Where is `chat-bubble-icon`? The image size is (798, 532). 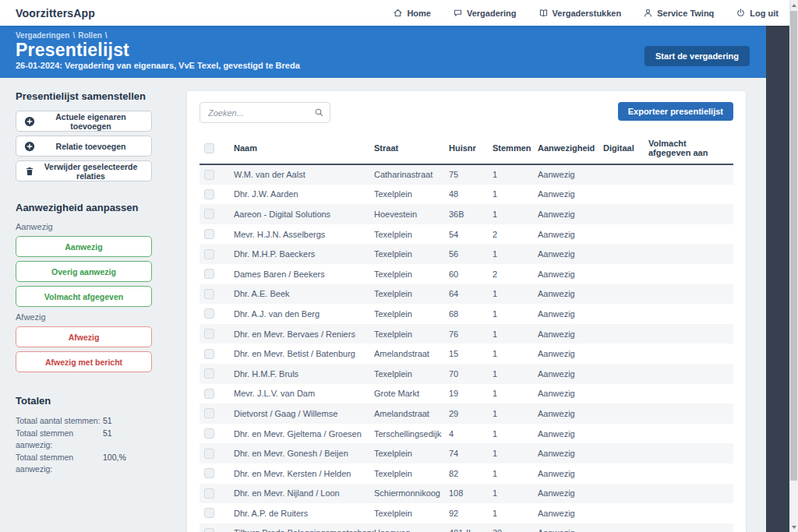 chat-bubble-icon is located at coordinates (458, 12).